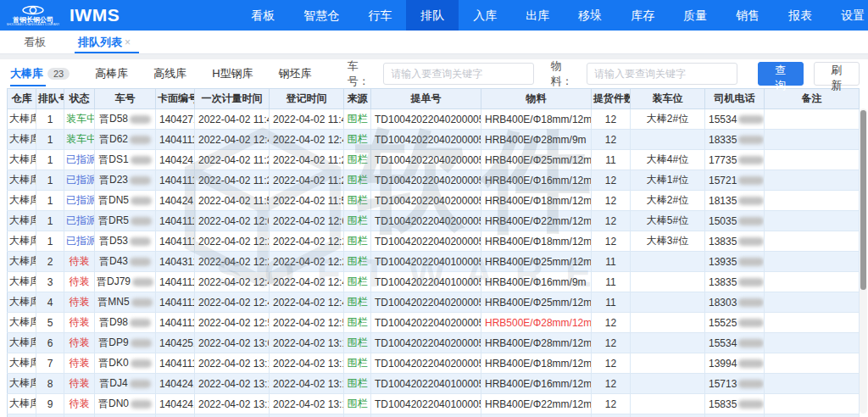 Image resolution: width=868 pixels, height=417 pixels. I want to click on close-icon: ×, so click(127, 42).